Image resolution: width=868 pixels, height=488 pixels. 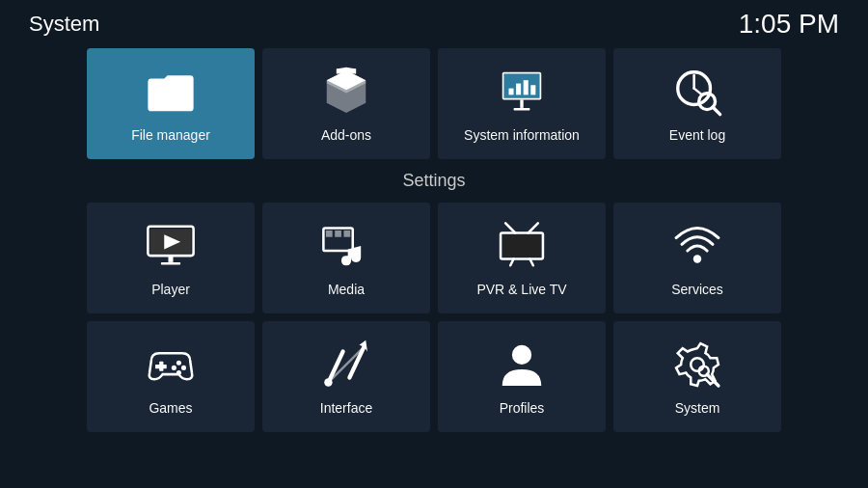 I want to click on services-label: Services, so click(x=697, y=289).